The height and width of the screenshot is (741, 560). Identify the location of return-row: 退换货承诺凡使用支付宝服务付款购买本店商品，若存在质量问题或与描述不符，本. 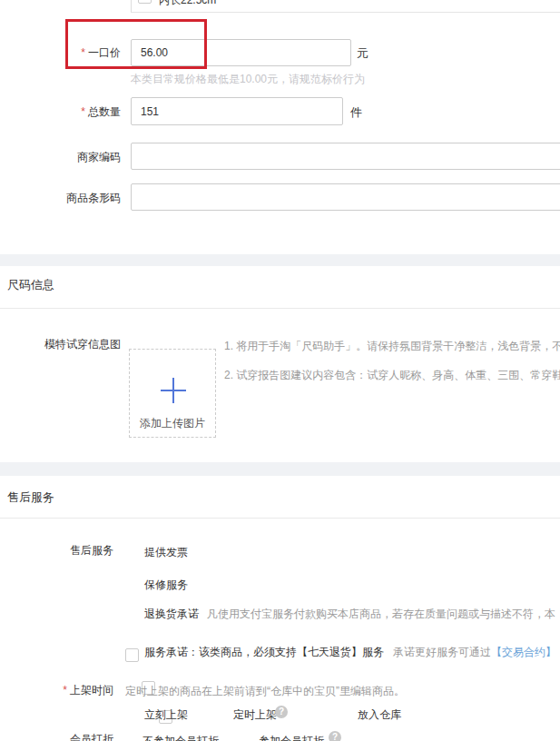
(350, 614).